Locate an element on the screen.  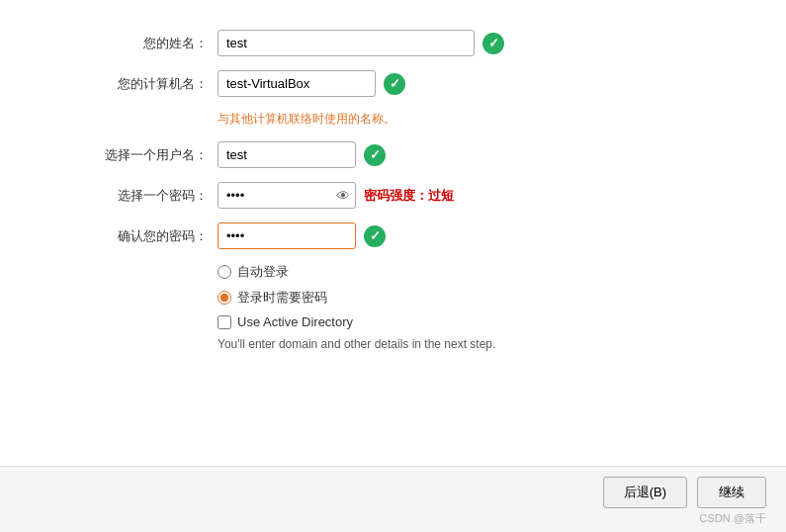
computer-hint-row: 与其他计算机联络时使用的名称。 is located at coordinates (393, 119).